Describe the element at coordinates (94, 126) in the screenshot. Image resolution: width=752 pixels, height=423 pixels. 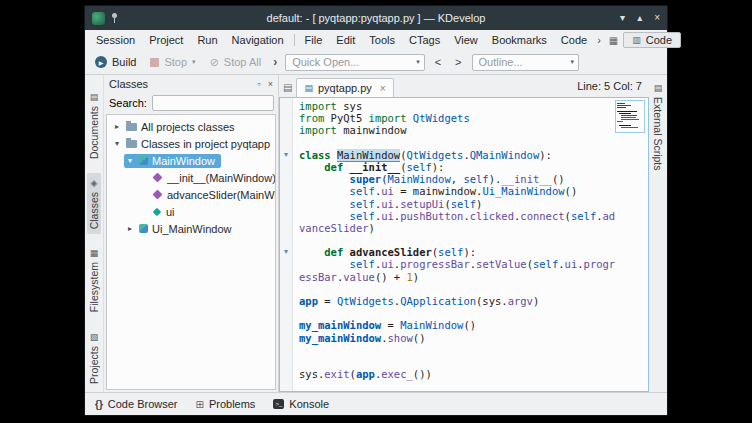
I see `sidebar-tab-documents: ▤Documents` at that location.